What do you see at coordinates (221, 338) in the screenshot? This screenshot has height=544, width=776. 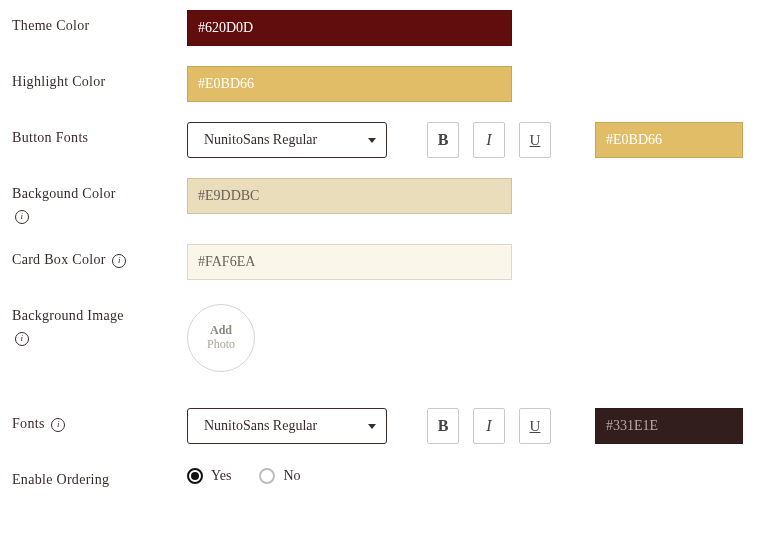 I see `add-photo-button: Add Photo` at bounding box center [221, 338].